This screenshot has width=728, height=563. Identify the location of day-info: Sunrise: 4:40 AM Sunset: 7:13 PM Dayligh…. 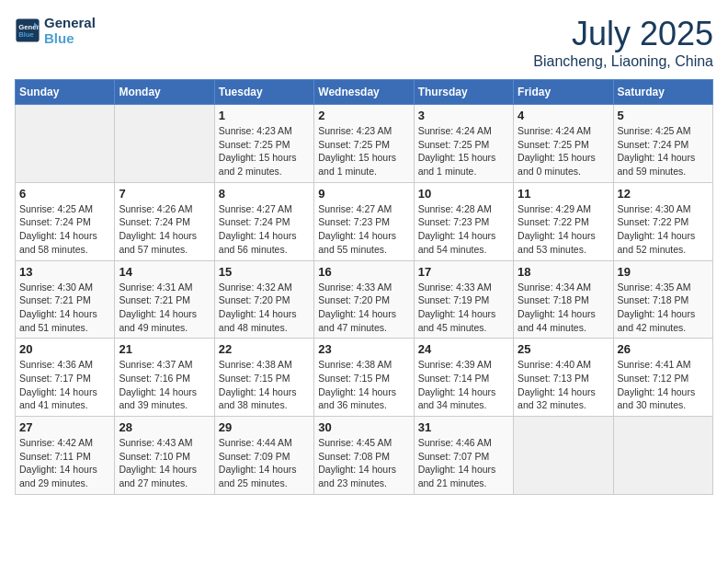
(563, 385).